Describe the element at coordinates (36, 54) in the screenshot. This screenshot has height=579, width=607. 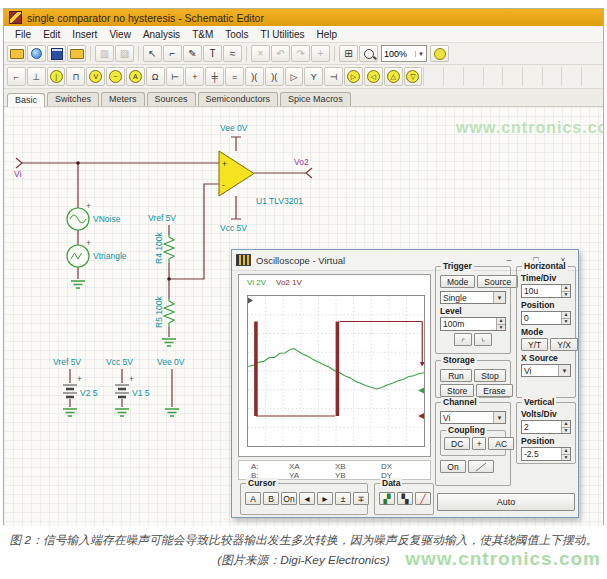
I see `export-web-button` at that location.